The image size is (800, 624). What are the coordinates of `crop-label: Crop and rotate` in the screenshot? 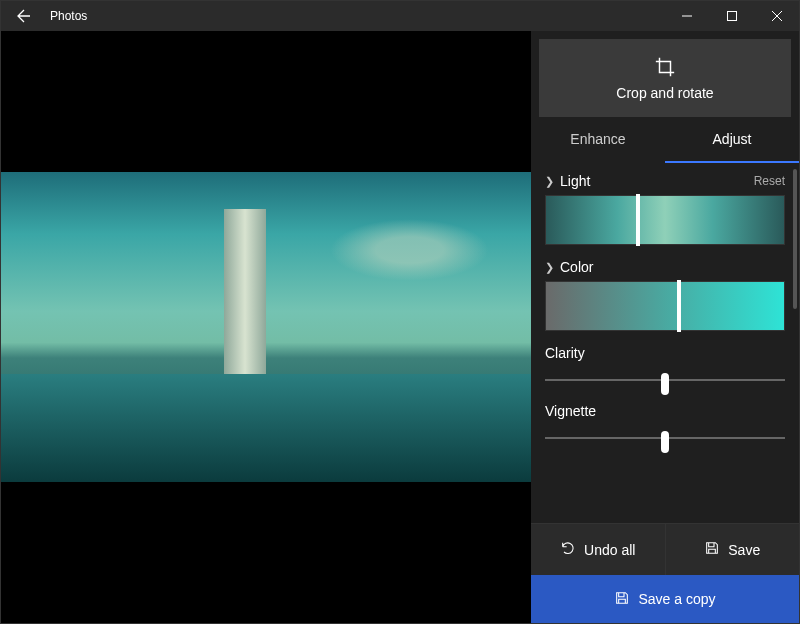 It's located at (664, 93).